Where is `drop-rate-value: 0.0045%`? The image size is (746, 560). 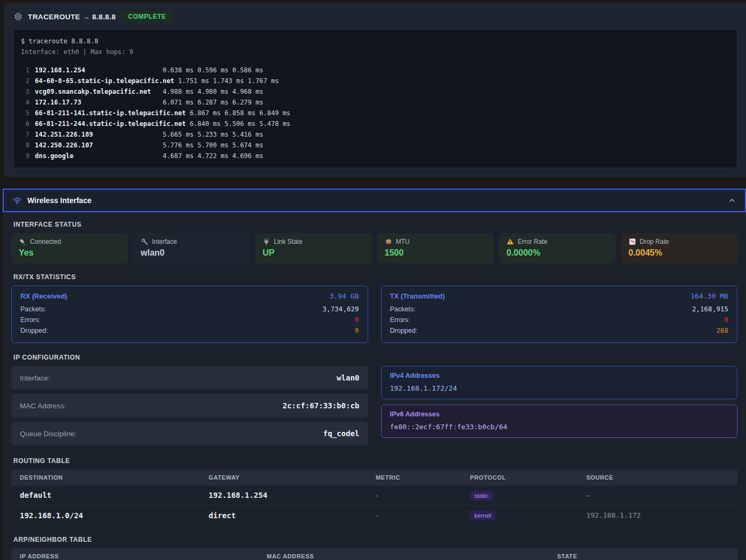
drop-rate-value: 0.0045% is located at coordinates (680, 253).